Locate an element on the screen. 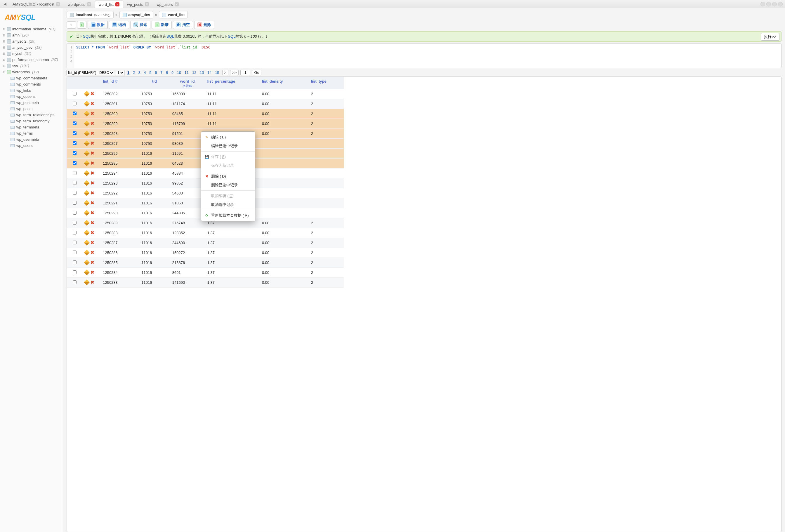 The image size is (785, 532). db-amysql_dev: ⊞amysql_dev(18) is located at coordinates (31, 47).